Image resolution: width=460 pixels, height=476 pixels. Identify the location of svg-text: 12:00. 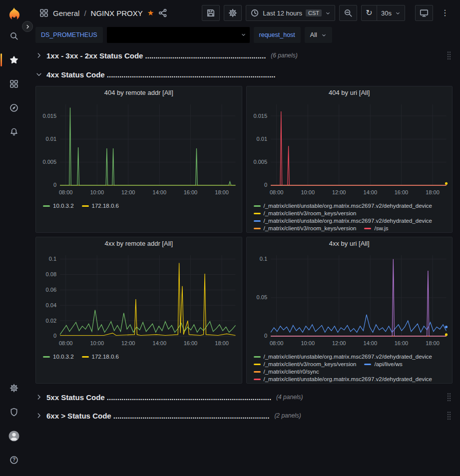
(128, 192).